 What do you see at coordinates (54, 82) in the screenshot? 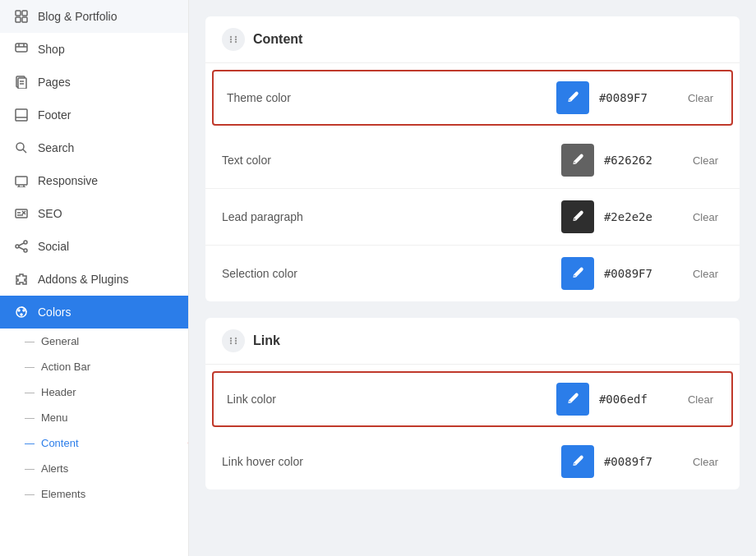
I see `sidebar-item-label: Pages` at bounding box center [54, 82].